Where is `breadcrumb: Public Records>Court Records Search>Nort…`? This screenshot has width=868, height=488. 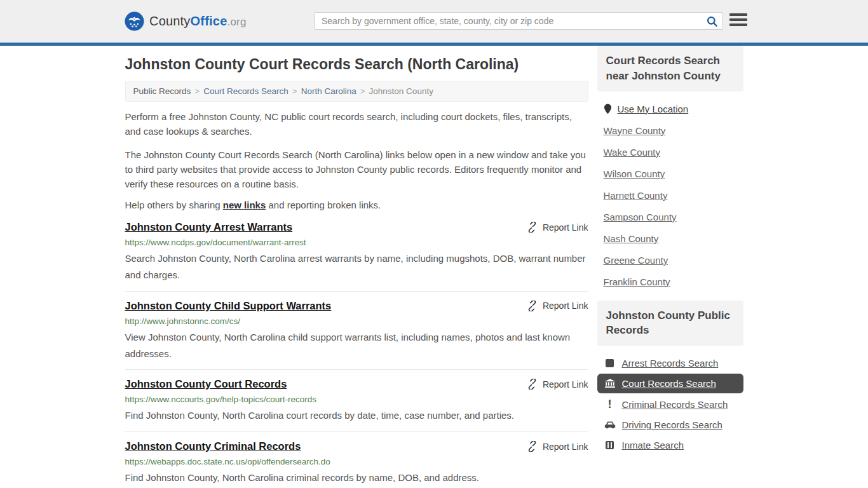
breadcrumb: Public Records>Court Records Search>Nort… is located at coordinates (357, 92).